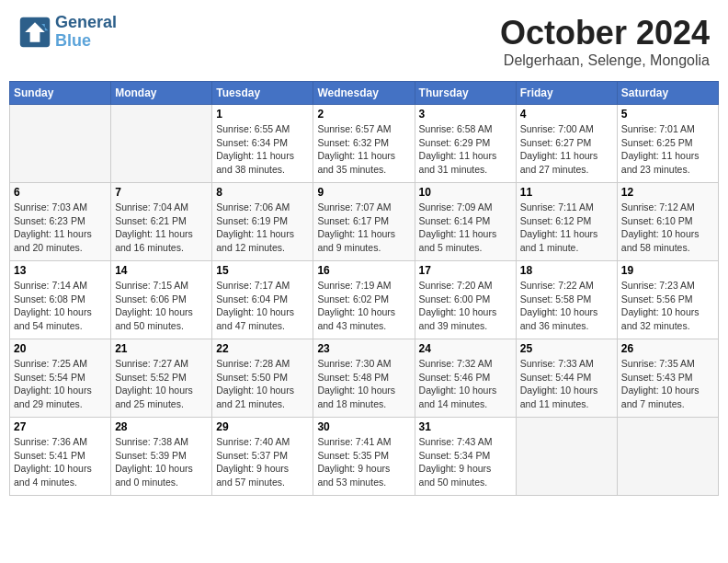 This screenshot has width=728, height=563. Describe the element at coordinates (364, 94) in the screenshot. I see `calendar-header: SundayMondayTuesdayWednesdayThursdayFrid…` at that location.